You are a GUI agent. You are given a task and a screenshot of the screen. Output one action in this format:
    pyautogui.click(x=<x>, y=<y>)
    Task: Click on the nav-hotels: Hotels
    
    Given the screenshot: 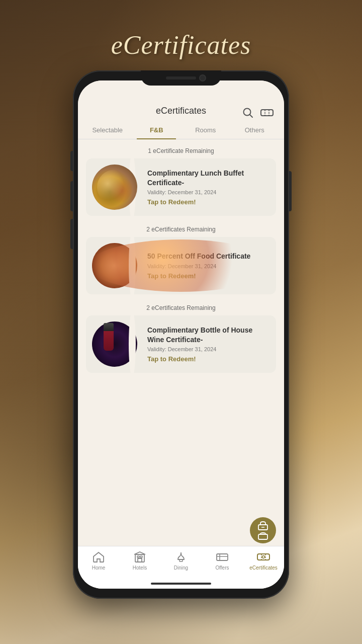 What is the action you would take?
    pyautogui.click(x=140, y=560)
    